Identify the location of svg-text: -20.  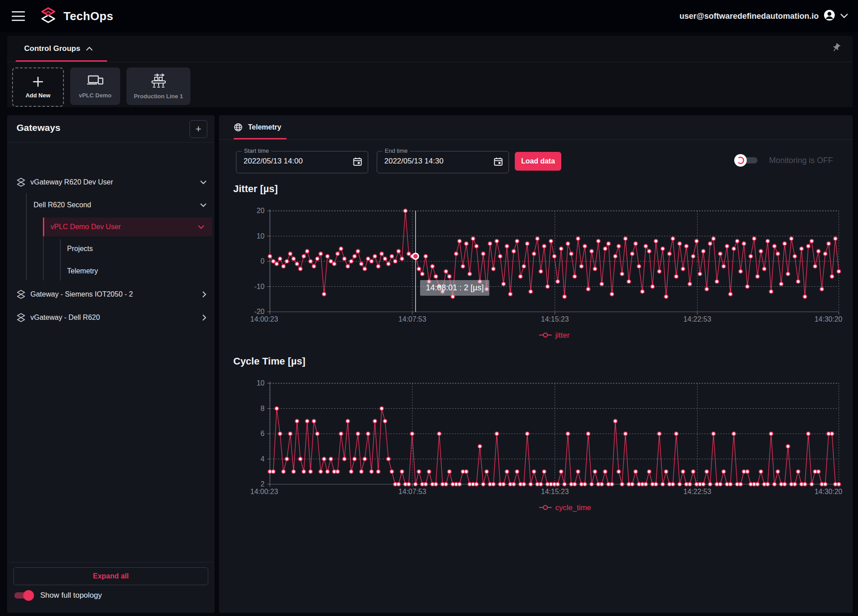
(259, 312).